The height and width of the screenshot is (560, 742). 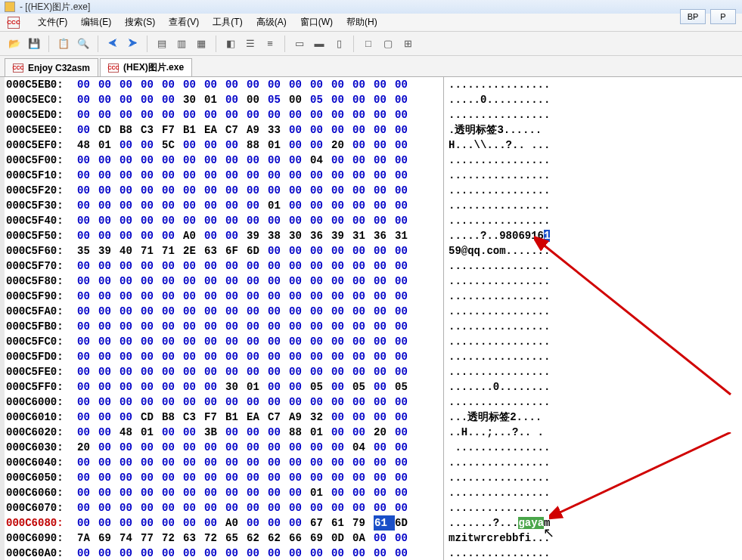 What do you see at coordinates (374, 463) in the screenshot?
I see `hex-row: 000C6040:0000000000000000000000000000000…` at bounding box center [374, 463].